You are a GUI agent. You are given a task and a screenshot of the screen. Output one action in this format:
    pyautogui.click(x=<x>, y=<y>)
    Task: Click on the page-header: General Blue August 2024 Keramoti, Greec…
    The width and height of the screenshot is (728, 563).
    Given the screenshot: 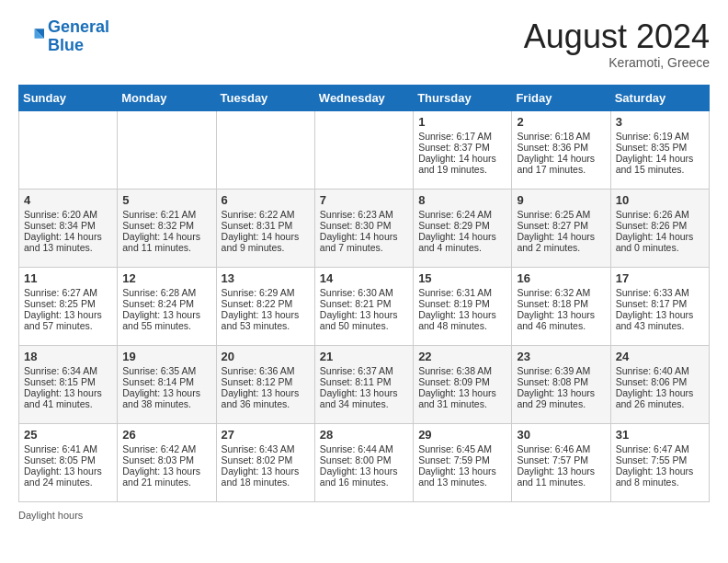 What is the action you would take?
    pyautogui.click(x=364, y=44)
    